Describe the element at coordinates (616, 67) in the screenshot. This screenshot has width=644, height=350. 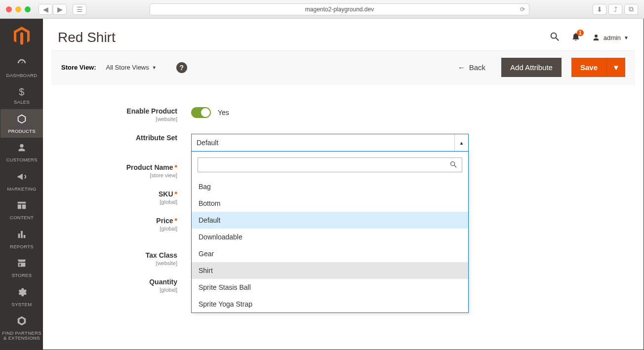
I see `save-dropdown-button: ▼` at that location.